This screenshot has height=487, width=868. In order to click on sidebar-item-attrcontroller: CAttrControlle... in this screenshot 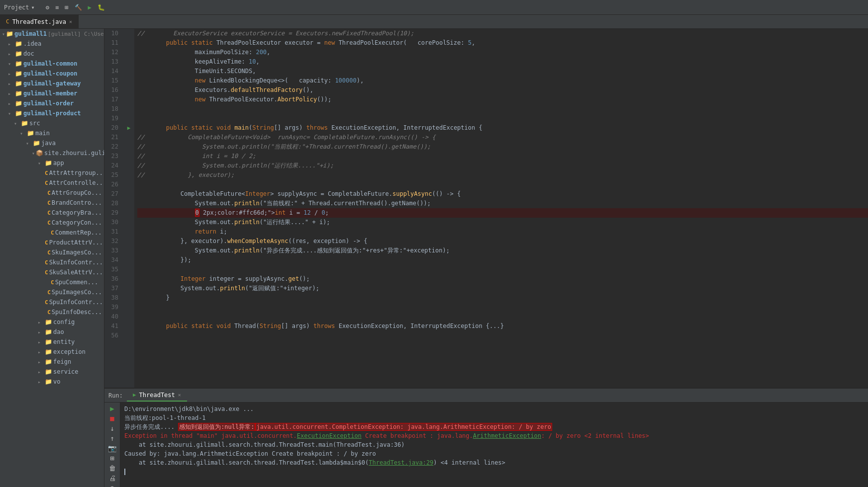, I will do `click(52, 183)`.